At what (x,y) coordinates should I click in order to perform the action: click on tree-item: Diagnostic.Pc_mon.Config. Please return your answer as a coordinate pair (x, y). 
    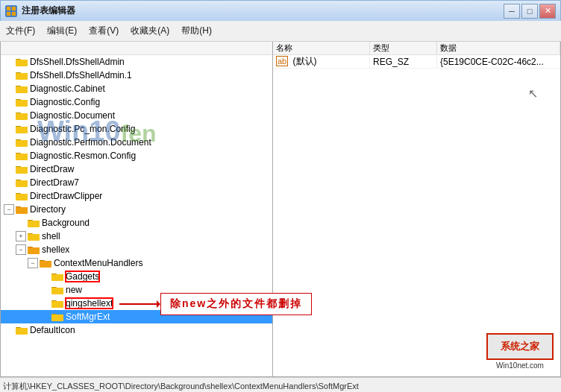
    Looking at the image, I should click on (137, 129).